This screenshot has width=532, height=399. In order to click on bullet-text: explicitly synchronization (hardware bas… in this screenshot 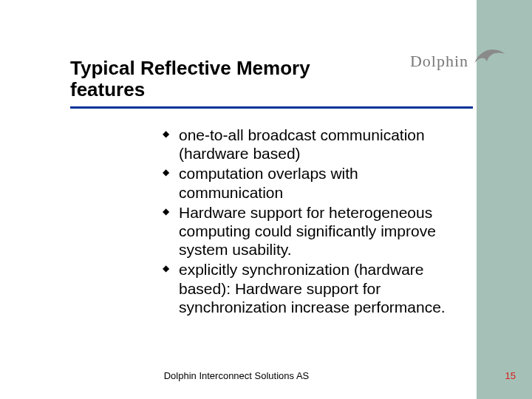, I will do `click(312, 288)`.